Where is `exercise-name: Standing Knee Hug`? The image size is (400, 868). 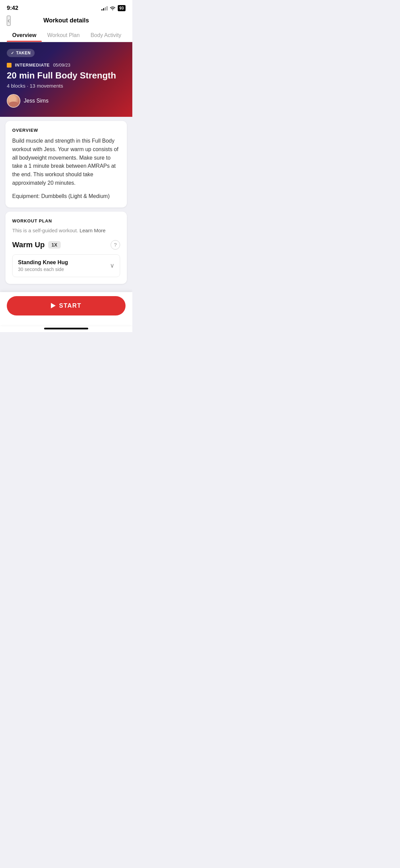 exercise-name: Standing Knee Hug is located at coordinates (43, 263).